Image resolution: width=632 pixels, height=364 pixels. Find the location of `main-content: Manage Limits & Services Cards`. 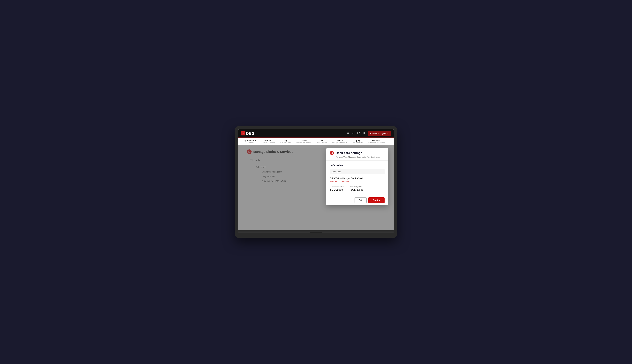

main-content: Manage Limits & Services Cards is located at coordinates (316, 188).